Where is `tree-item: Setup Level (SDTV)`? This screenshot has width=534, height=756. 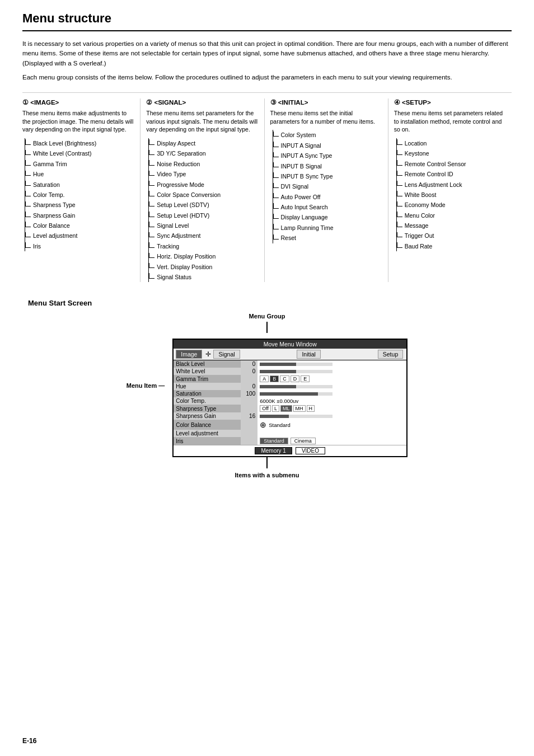
tree-item: Setup Level (SDTV) is located at coordinates (204, 205).